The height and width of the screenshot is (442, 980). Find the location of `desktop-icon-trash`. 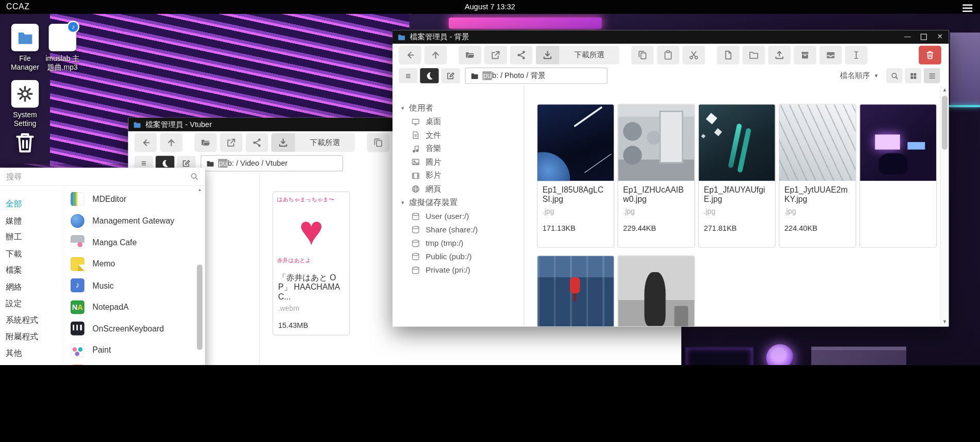

desktop-icon-trash is located at coordinates (25, 143).